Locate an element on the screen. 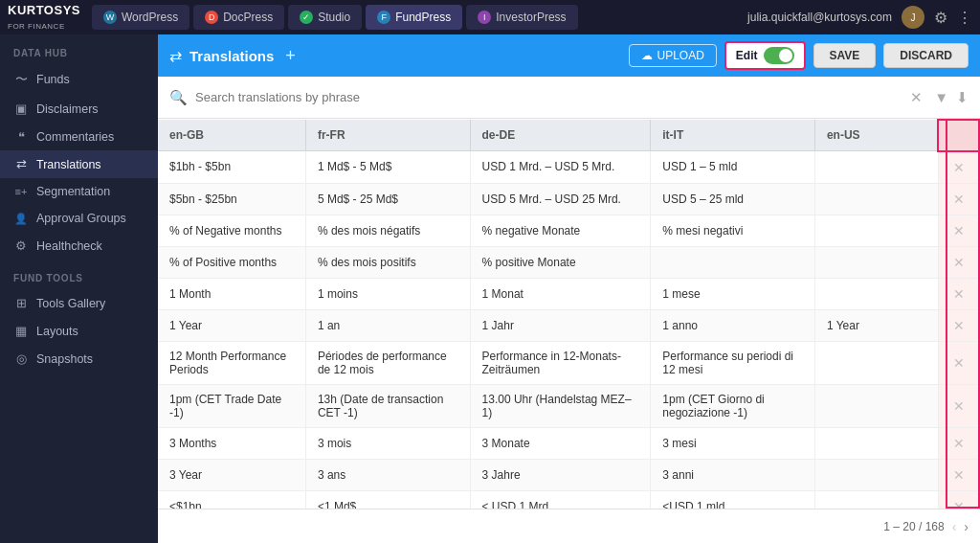  table-cell-en_gb: % of Negative months is located at coordinates (232, 230).